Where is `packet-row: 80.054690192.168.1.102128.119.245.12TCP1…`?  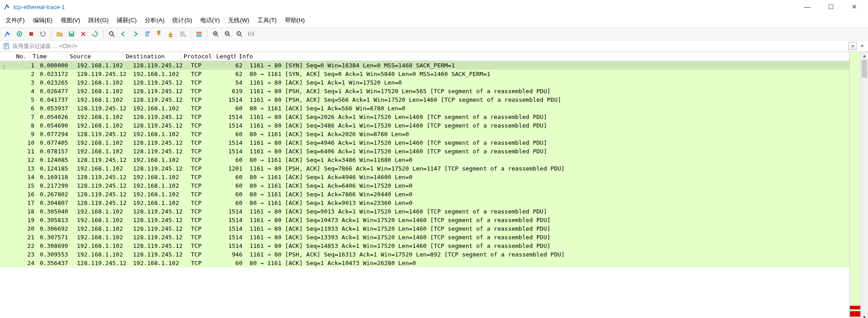 packet-row: 80.054690192.168.1.102128.119.245.12TCP1… is located at coordinates (425, 126).